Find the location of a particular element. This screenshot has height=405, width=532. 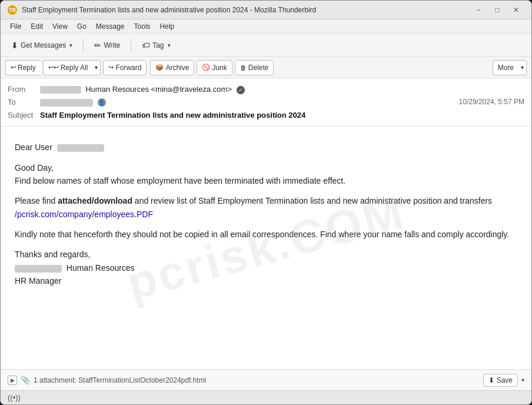

reply-split: ↩ Reply is located at coordinates (23, 68).